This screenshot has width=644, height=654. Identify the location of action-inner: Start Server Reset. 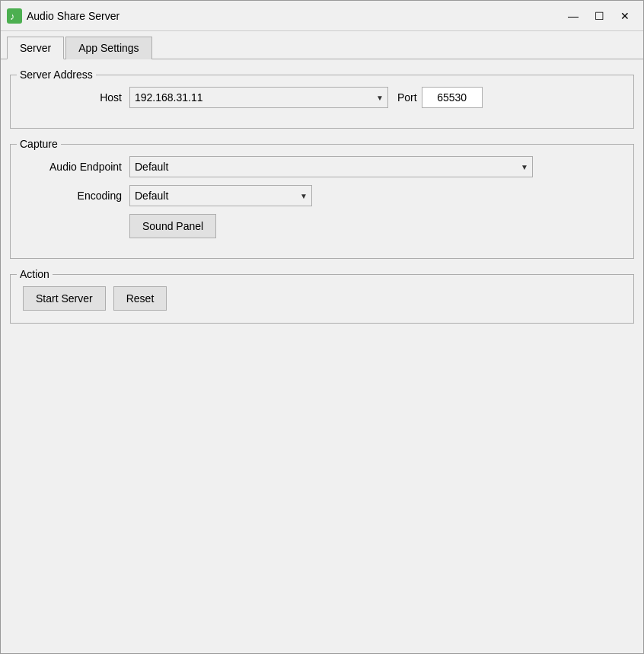
(322, 301).